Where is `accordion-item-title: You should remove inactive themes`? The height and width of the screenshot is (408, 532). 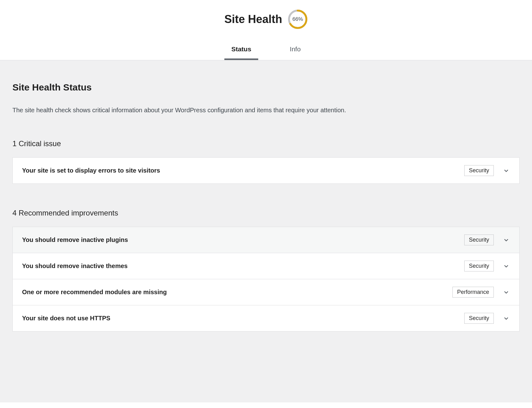 accordion-item-title: You should remove inactive themes is located at coordinates (75, 266).